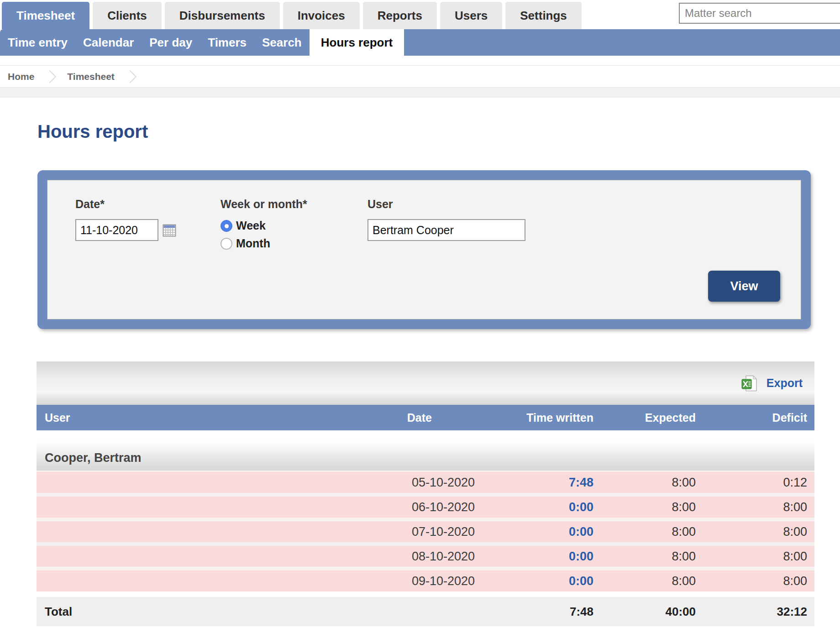 The image size is (840, 628). I want to click on tab-clients: Clients, so click(127, 16).